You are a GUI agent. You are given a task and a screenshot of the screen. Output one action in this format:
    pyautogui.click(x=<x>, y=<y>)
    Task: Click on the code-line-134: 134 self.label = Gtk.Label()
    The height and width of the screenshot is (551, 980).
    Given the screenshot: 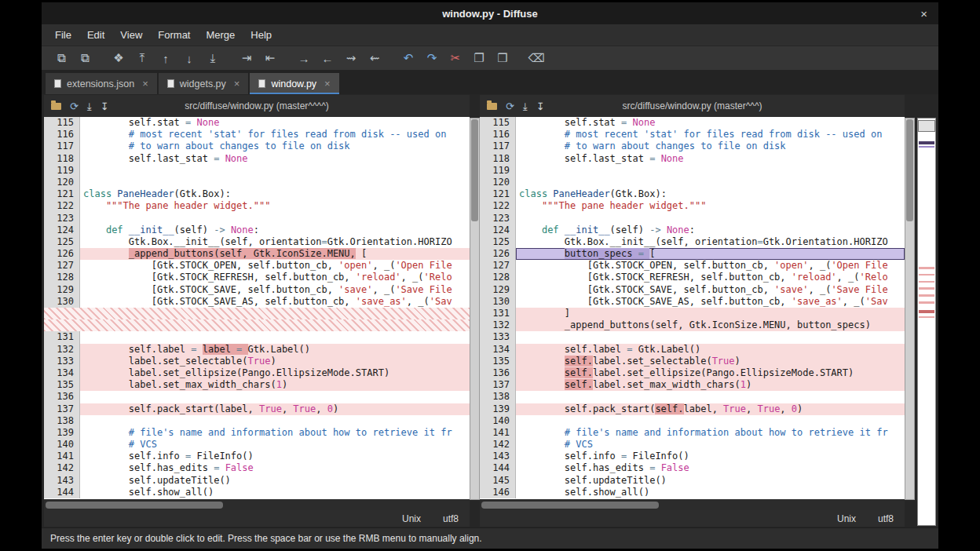 What is the action you would take?
    pyautogui.click(x=693, y=350)
    